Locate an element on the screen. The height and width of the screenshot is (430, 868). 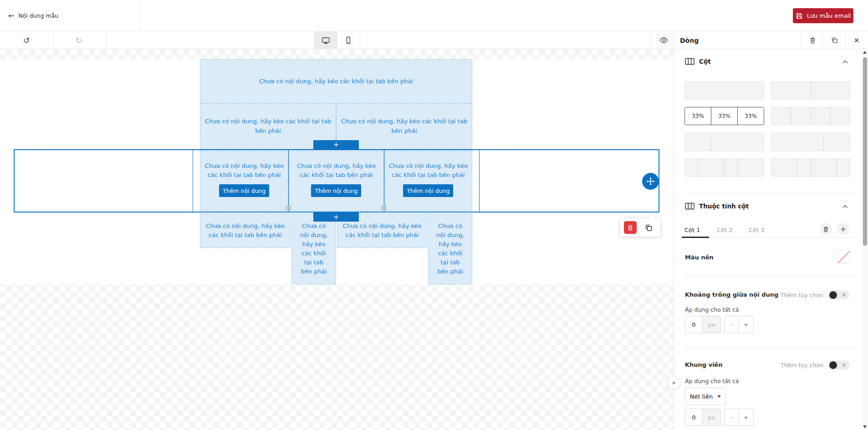
copy-icon is located at coordinates (648, 228).